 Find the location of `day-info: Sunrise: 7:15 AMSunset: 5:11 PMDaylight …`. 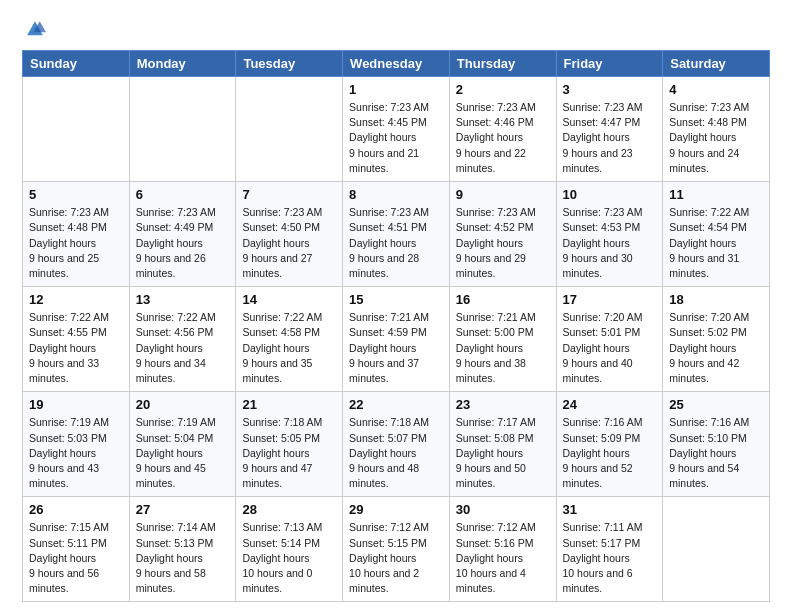

day-info: Sunrise: 7:15 AMSunset: 5:11 PMDaylight … is located at coordinates (76, 558).